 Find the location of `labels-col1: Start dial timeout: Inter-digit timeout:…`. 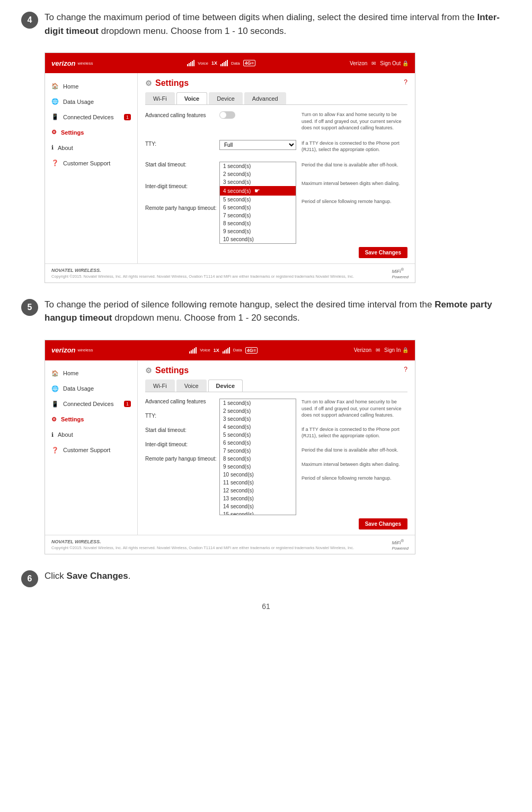

labels-col1: Start dial timeout: Inter-digit timeout:… is located at coordinates (182, 187).